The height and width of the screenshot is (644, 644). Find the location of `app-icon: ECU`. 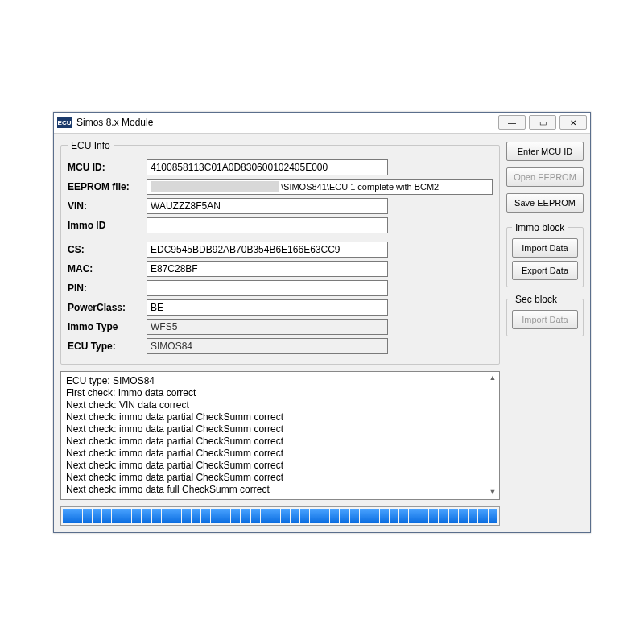

app-icon: ECU is located at coordinates (64, 122).